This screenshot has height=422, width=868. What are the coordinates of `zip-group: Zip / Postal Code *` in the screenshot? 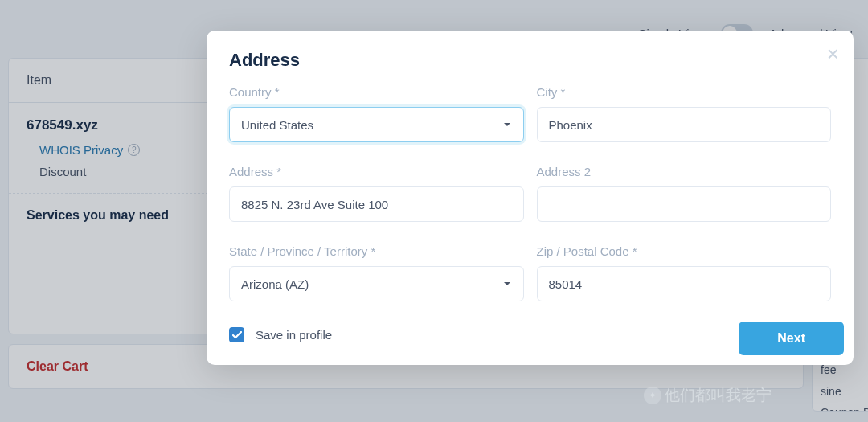 It's located at (685, 273).